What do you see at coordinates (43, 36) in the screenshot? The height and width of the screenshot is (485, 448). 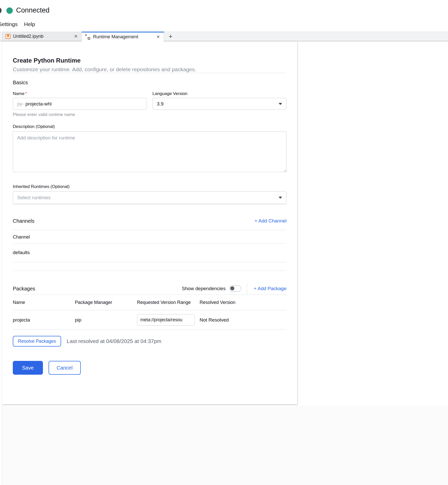 I see `tab-label: Untitled2.ipynb` at bounding box center [43, 36].